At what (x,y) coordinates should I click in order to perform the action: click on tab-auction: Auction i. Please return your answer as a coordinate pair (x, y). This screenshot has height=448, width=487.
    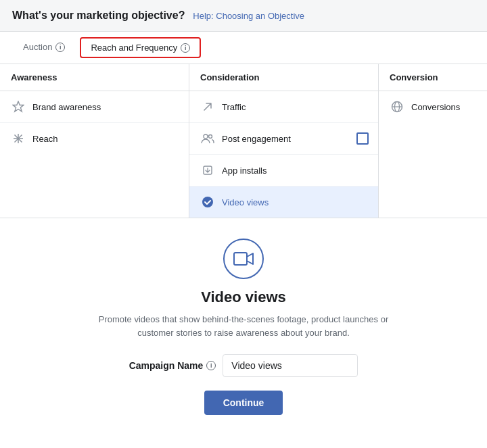
    Looking at the image, I should click on (44, 47).